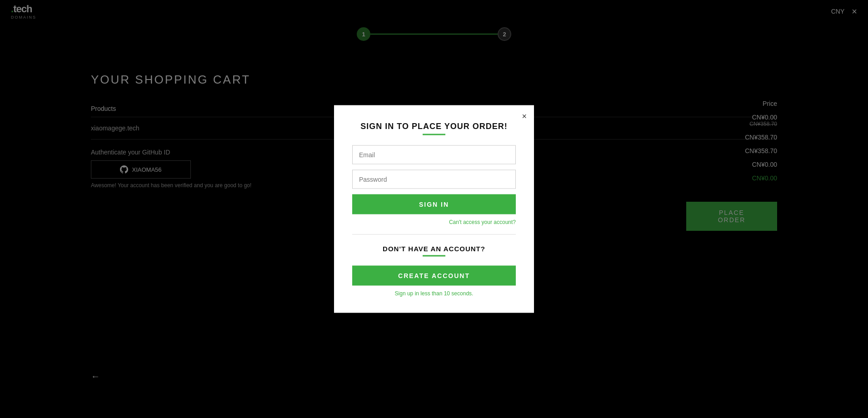 The width and height of the screenshot is (868, 418). I want to click on forgot-link: Can't access your account?, so click(434, 222).